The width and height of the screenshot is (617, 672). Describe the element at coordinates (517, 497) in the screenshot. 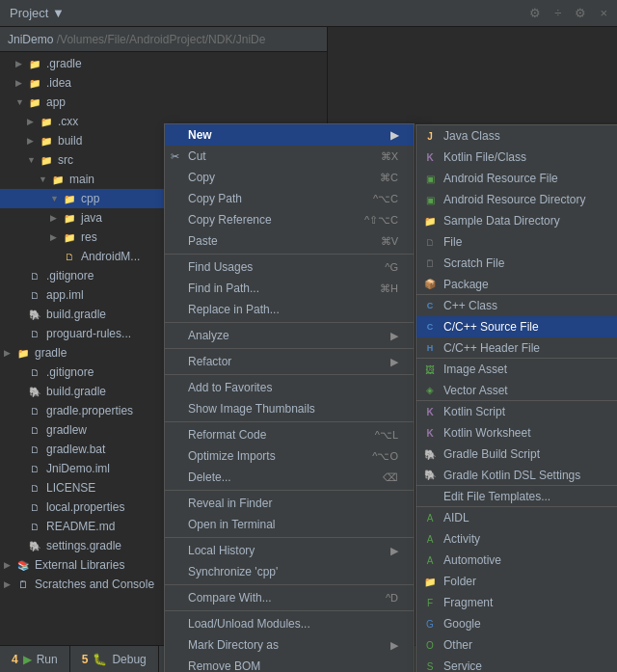

I see `submenu-item-editfiletemplates: Edit File Templates...` at that location.